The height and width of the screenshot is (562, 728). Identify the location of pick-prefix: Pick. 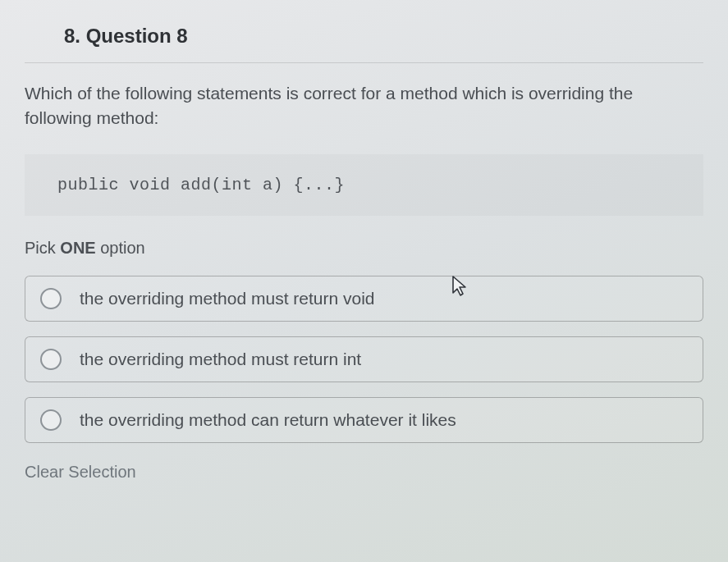
(43, 248).